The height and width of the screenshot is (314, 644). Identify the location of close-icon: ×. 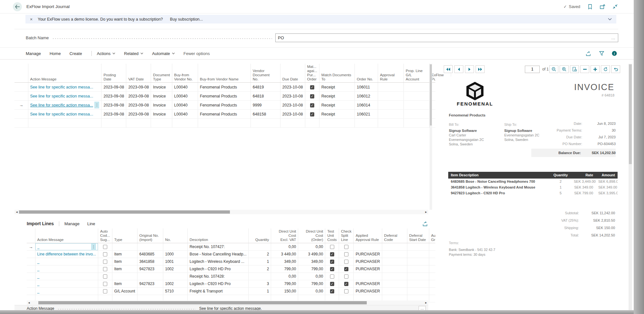
(31, 19).